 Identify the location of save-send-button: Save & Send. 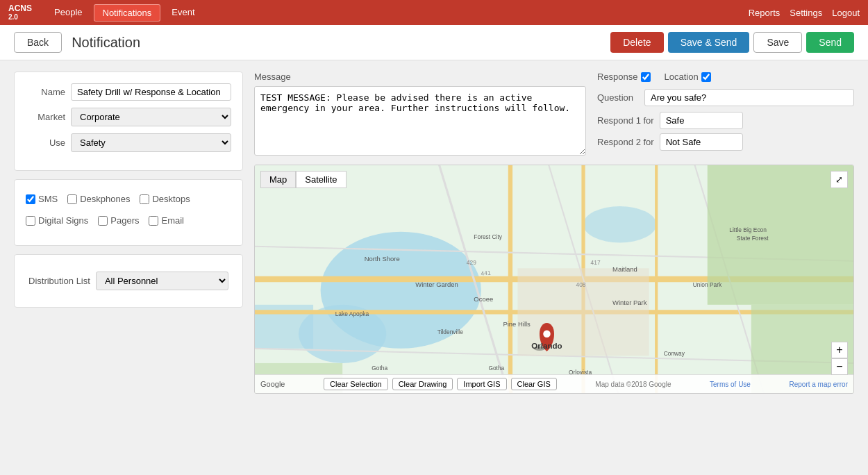
(709, 42).